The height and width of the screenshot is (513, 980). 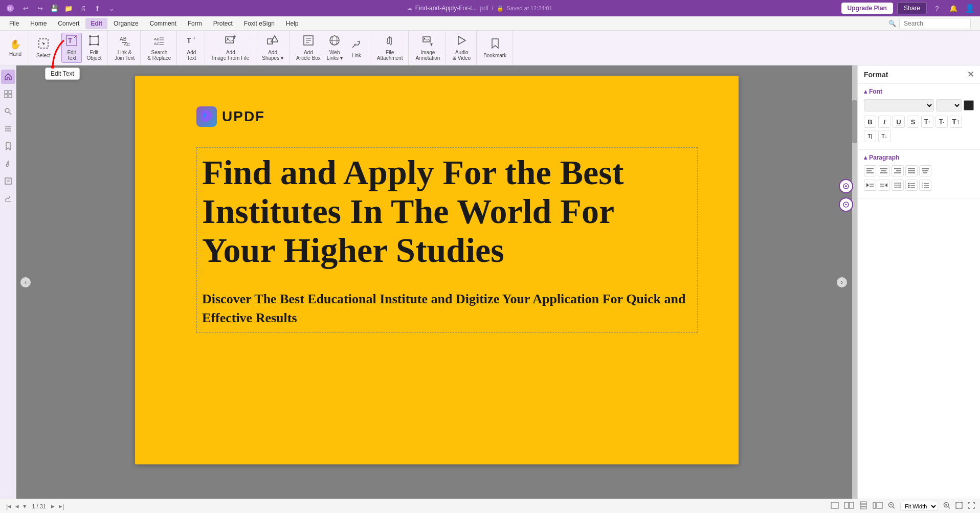 I want to click on text-baseline-btn: T|, so click(x=870, y=136).